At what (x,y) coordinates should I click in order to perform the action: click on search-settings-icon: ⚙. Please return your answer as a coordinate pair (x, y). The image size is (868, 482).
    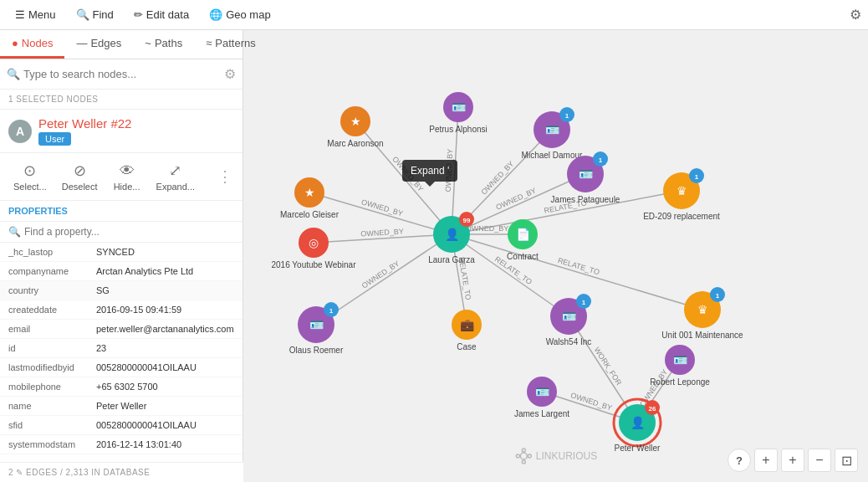
    Looking at the image, I should click on (230, 74).